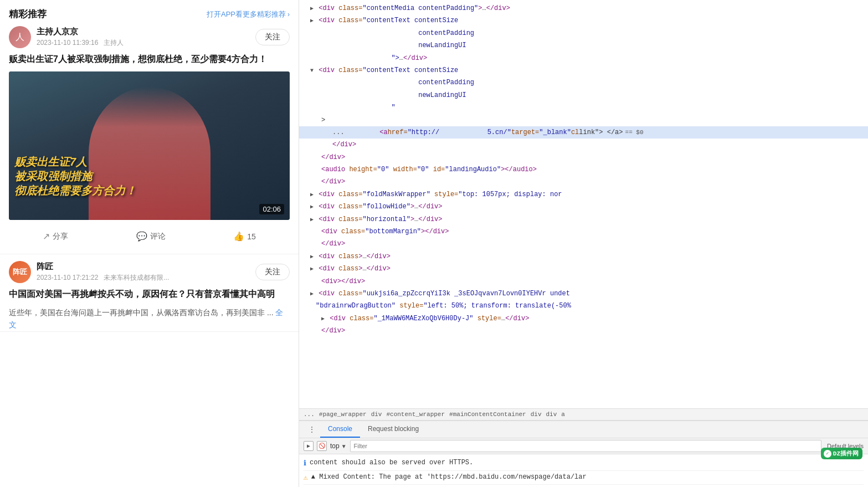  I want to click on breadcrumb-div-2: div, so click(536, 414).